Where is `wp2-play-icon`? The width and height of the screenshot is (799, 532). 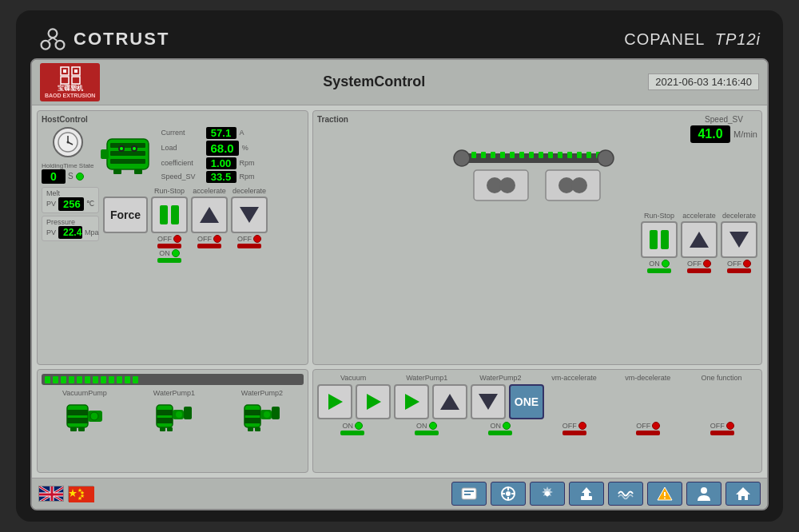 wp2-play-icon is located at coordinates (411, 402).